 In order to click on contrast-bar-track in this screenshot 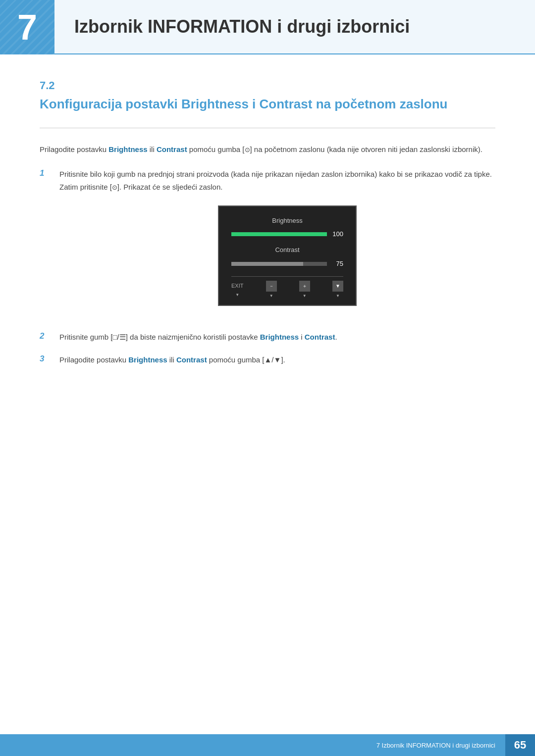, I will do `click(279, 264)`.